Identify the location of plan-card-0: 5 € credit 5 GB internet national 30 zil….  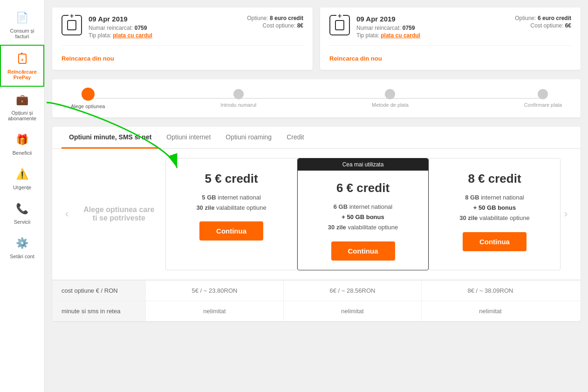
(231, 214).